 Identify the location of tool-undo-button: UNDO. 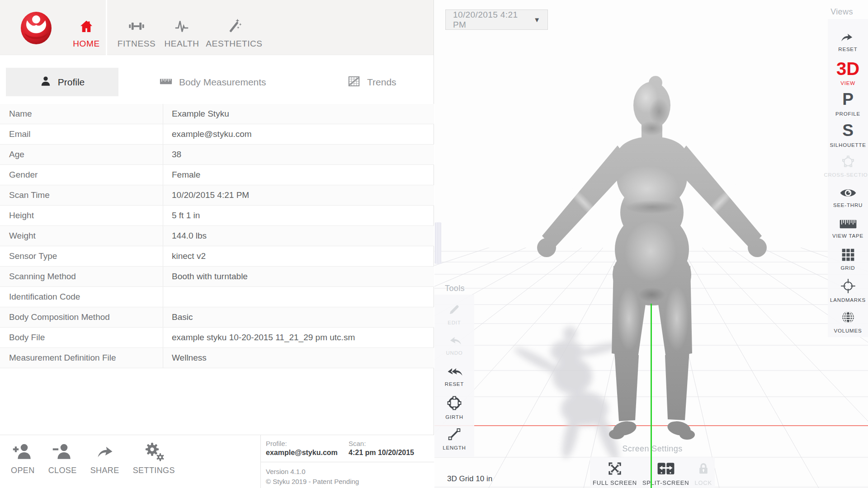
(454, 345).